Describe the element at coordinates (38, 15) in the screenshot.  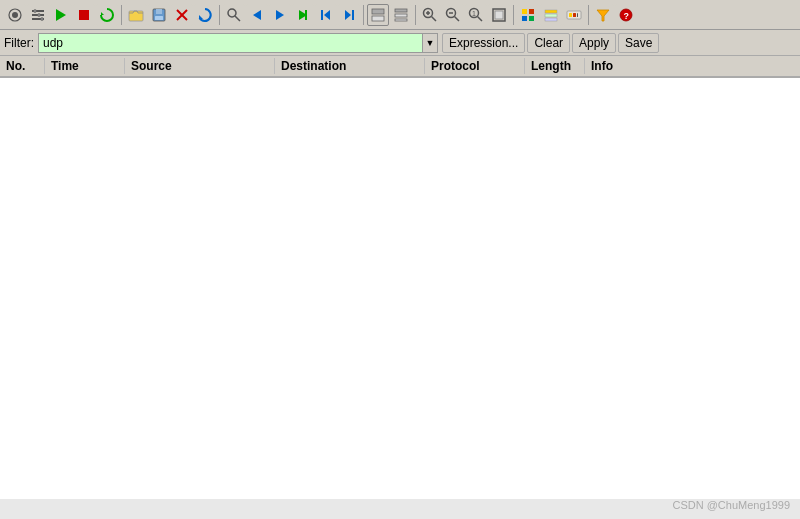
I see `options-btn` at that location.